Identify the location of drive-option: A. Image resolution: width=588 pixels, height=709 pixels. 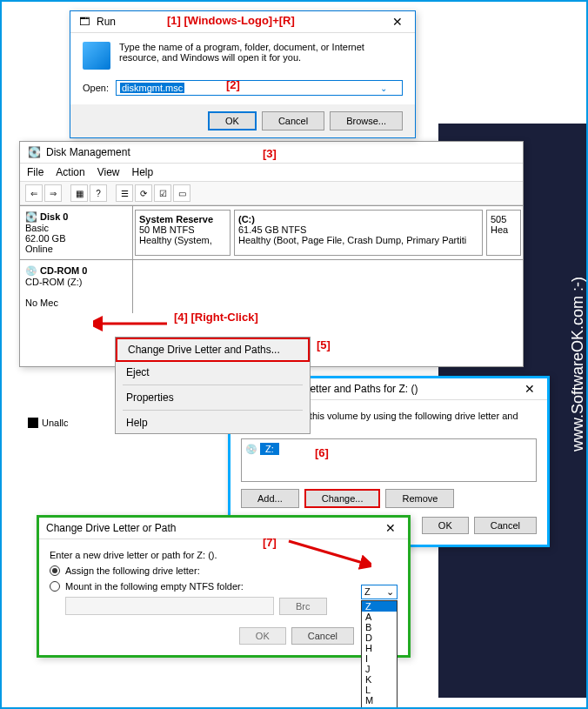
(379, 617).